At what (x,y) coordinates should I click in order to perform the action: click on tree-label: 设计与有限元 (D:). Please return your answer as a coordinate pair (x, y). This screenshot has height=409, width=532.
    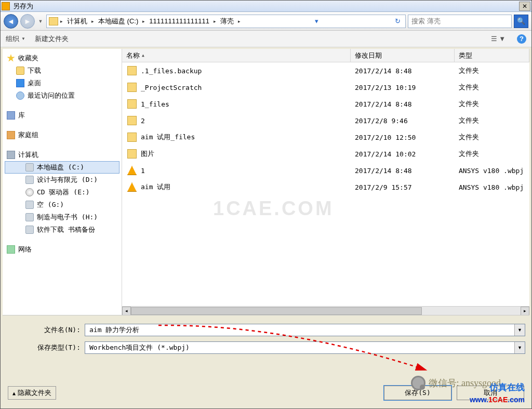
    Looking at the image, I should click on (68, 180).